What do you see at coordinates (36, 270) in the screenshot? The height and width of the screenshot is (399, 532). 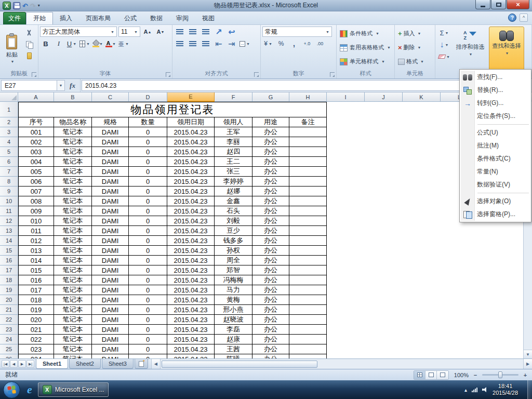 I see `cell-A17: 015` at bounding box center [36, 270].